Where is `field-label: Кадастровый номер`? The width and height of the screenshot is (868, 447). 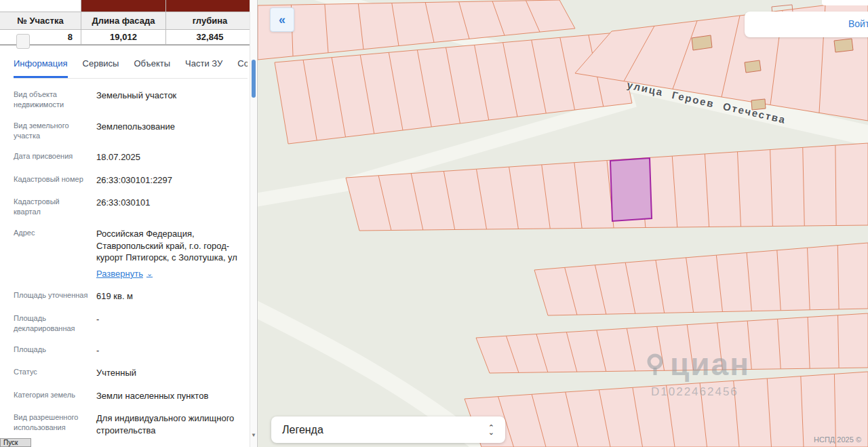 field-label: Кадастровый номер is located at coordinates (51, 180).